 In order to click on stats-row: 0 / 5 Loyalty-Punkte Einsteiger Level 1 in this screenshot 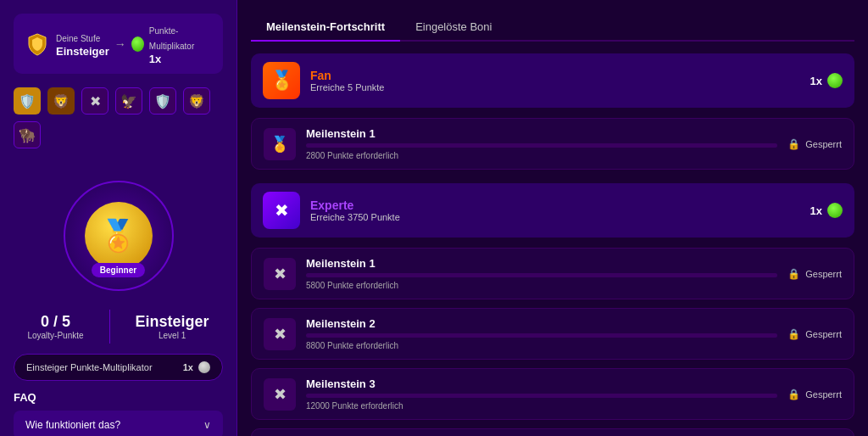, I will do `click(119, 327)`.